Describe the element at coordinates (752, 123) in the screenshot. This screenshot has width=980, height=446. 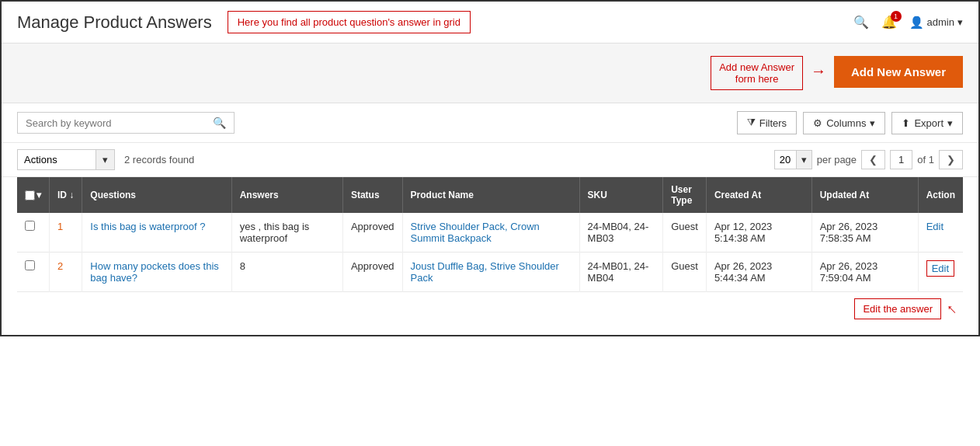
I see `funnel-icon: ⧩` at that location.